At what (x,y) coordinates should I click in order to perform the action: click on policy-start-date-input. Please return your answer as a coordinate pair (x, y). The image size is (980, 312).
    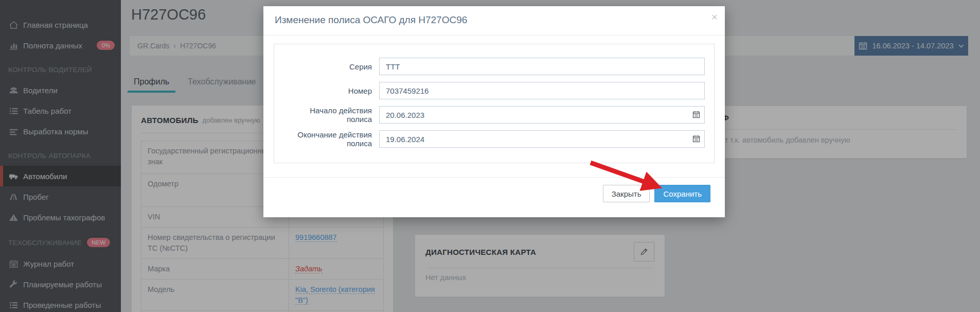
    Looking at the image, I should click on (542, 115).